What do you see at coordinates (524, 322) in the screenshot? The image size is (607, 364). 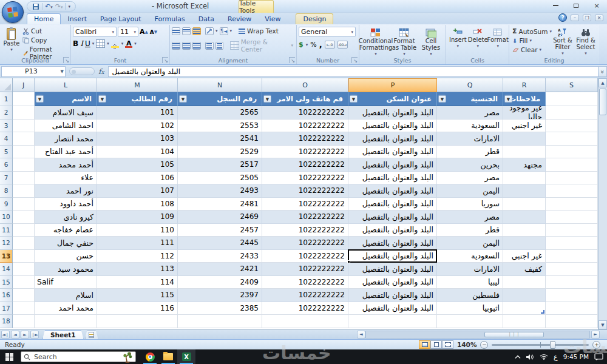 I see `cell-R18` at bounding box center [524, 322].